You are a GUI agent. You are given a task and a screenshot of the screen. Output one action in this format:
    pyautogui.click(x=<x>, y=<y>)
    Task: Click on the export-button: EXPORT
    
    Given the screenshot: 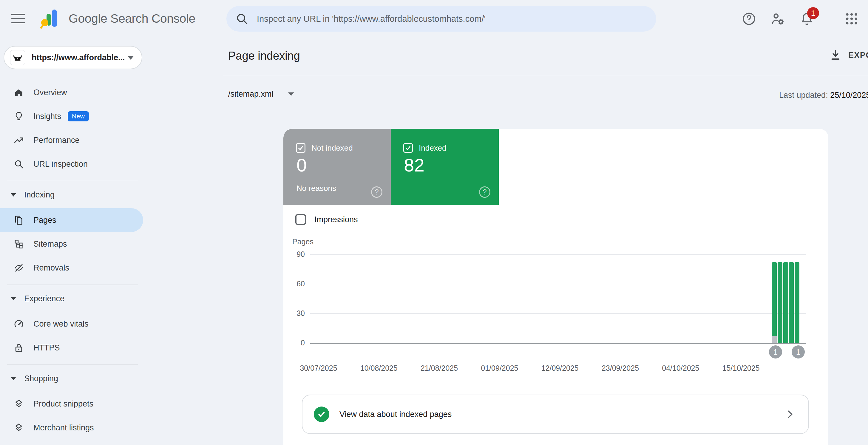 What is the action you would take?
    pyautogui.click(x=848, y=55)
    